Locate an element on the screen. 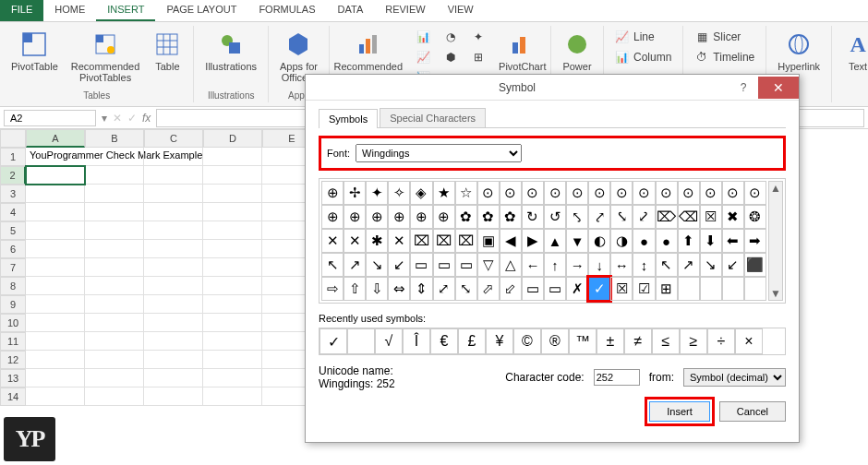 The height and width of the screenshot is (465, 868). symbol-cell: ↕ is located at coordinates (644, 265).